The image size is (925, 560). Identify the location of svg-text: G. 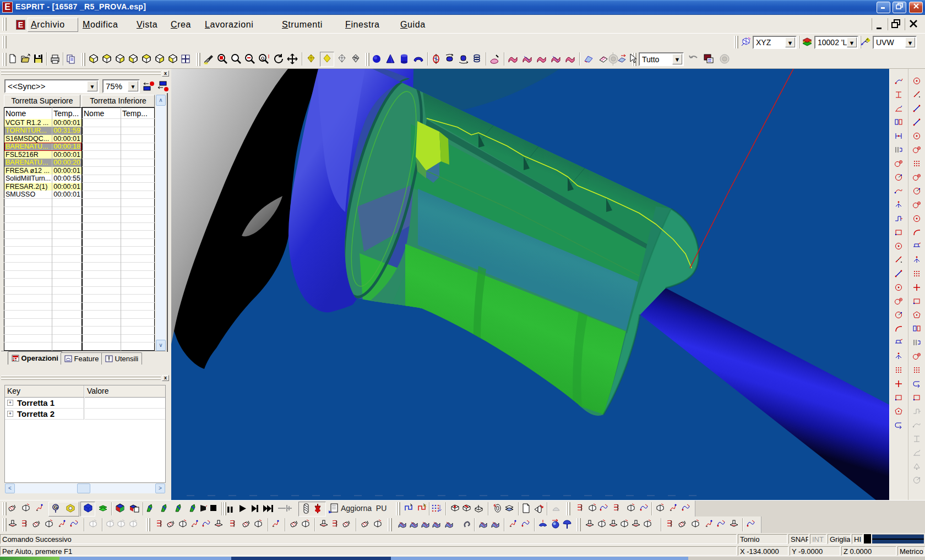
(56, 507).